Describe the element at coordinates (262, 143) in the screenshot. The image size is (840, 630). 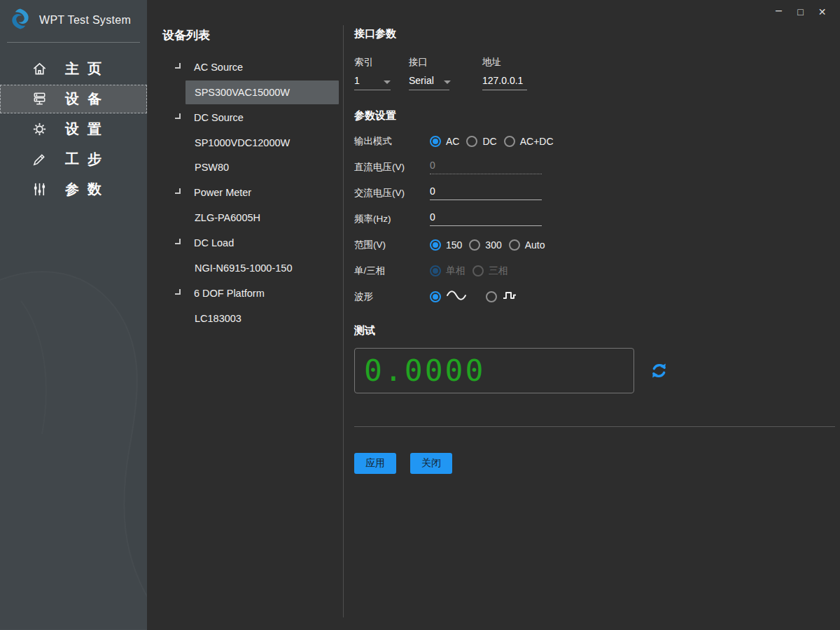
I see `tree-item-sp1000vdc12000w: SP1000VDC12000W` at that location.